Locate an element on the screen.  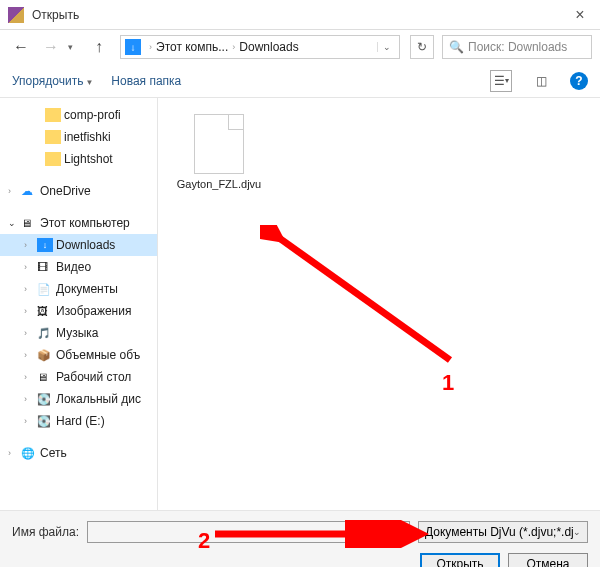
file-item: Gayton_FZL.djvu is located at coordinates (219, 152).